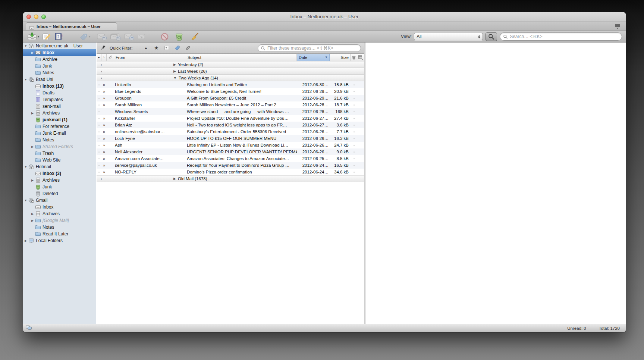  What do you see at coordinates (230, 172) in the screenshot?
I see `message-row-no-reply: »NO-REPLYDomino's Pizza order confirmati…` at bounding box center [230, 172].